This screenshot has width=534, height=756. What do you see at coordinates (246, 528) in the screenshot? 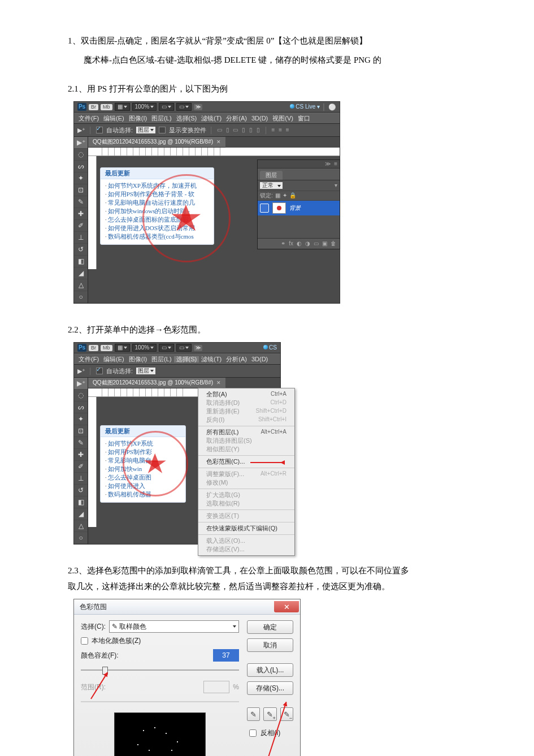
I see `menu-item-quick-mask: 在快速蒙版模式下编辑(Q)` at bounding box center [246, 528].